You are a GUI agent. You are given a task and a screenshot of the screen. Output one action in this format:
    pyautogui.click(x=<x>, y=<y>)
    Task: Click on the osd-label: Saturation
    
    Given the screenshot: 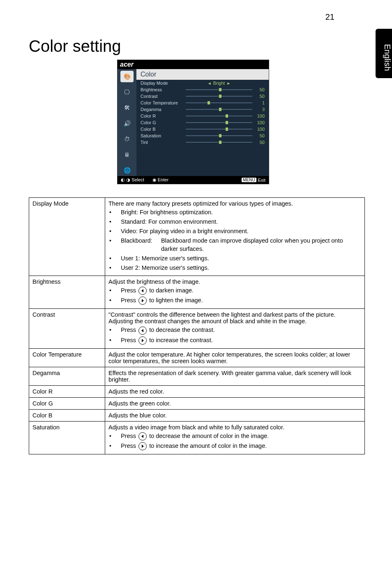 What is the action you would take?
    pyautogui.click(x=163, y=136)
    